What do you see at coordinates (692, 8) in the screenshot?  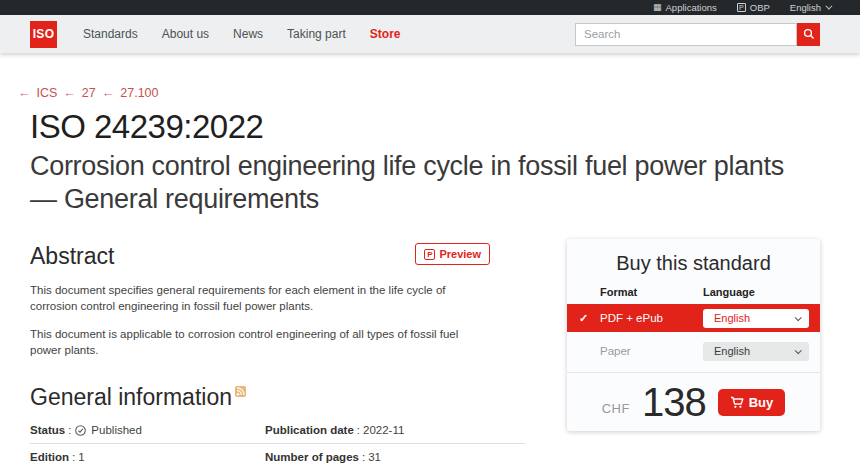 I see `applications-label: Applications` at bounding box center [692, 8].